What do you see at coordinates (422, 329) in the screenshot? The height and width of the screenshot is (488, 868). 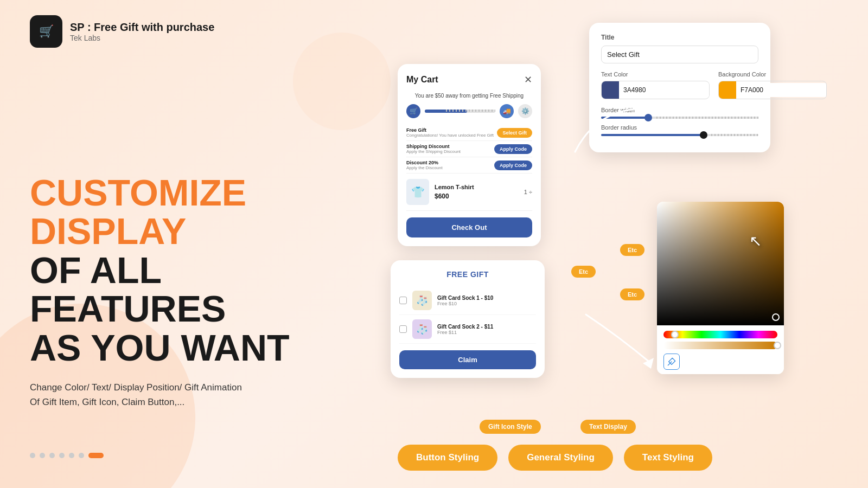 I see `gift-item-img-2: 🧦` at bounding box center [422, 329].